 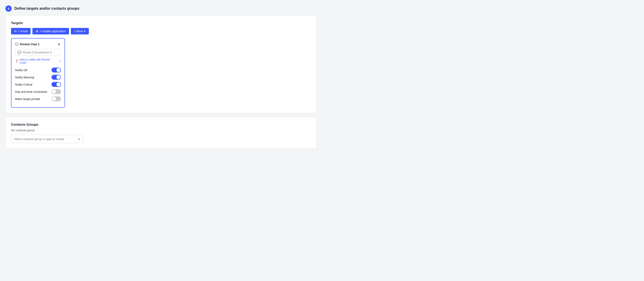 I want to click on webhook-input-wrapper: 💬, so click(x=38, y=53).